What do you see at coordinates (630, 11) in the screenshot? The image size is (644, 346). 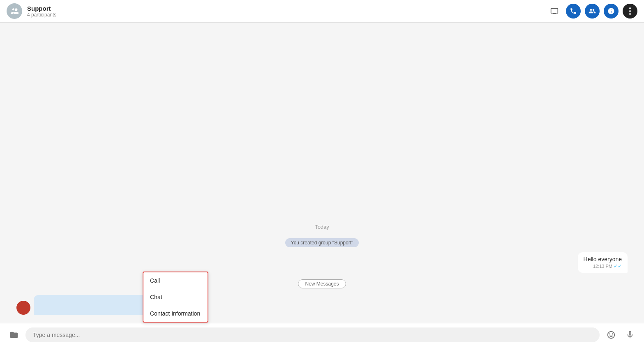 I see `more-button` at bounding box center [630, 11].